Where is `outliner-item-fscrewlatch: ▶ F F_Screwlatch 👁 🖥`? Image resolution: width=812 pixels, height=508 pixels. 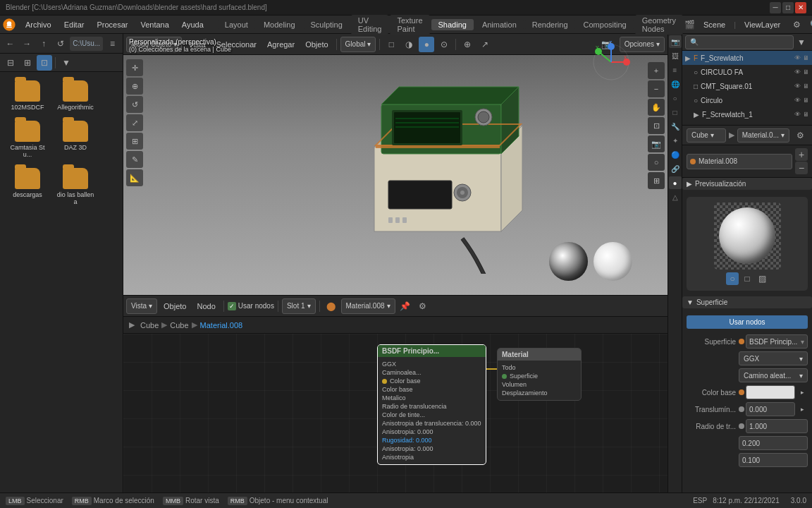 outliner-item-fscrewlatch: ▶ F F_Screwlatch 👁 🖥 is located at coordinates (747, 58).